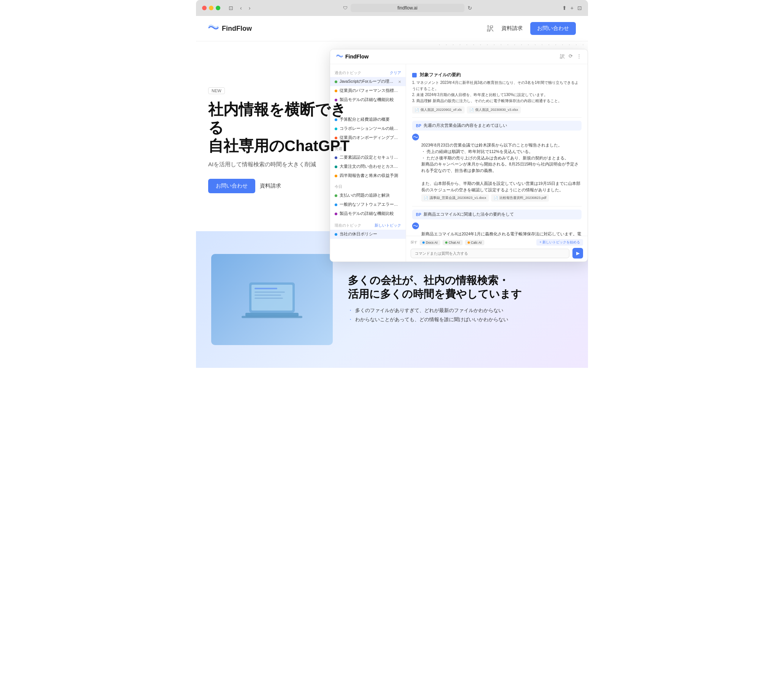 This screenshot has height=689, width=784. Describe the element at coordinates (497, 126) in the screenshot. I see `user-question-1: BP 先週の月次営業会議の内容をまとめてほしい` at that location.